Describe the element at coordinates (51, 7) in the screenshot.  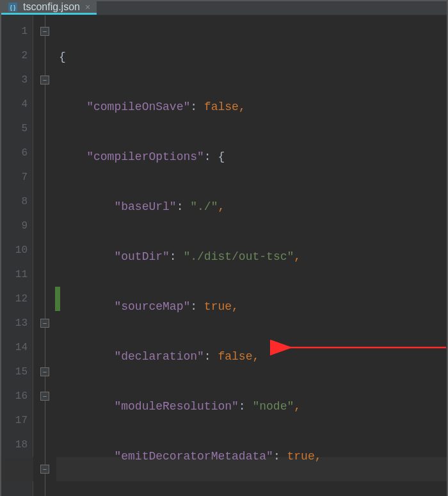
I see `tab-filename: tsconfig.json` at that location.